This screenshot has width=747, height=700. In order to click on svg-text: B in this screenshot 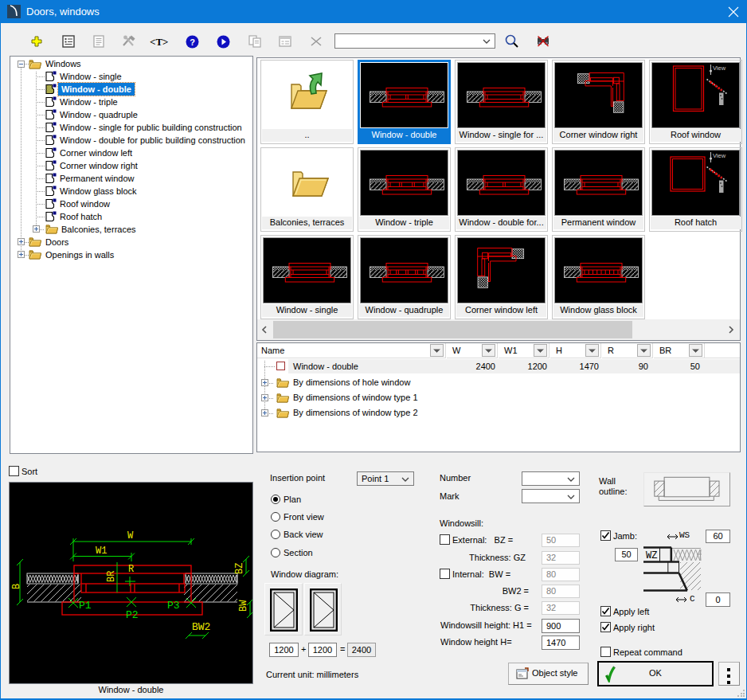, I will do `click(17, 586)`.